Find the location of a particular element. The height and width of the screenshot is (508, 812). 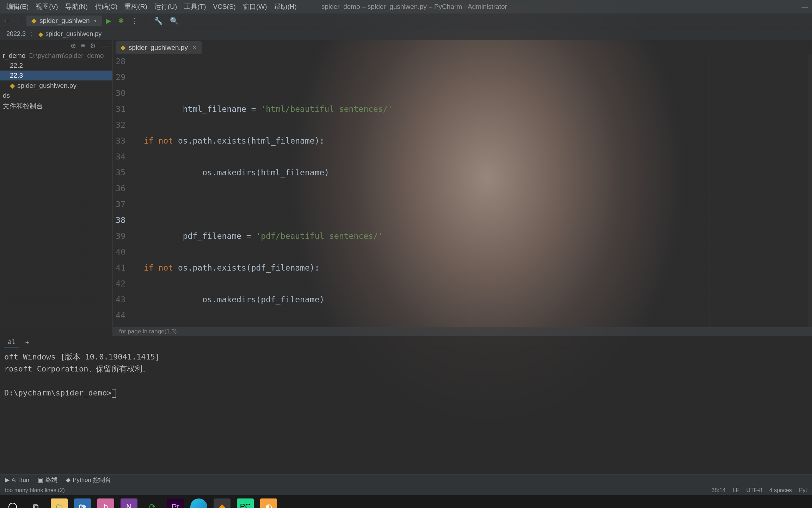

breadcrumb-file: spider_gushiwen.py is located at coordinates (73, 34).